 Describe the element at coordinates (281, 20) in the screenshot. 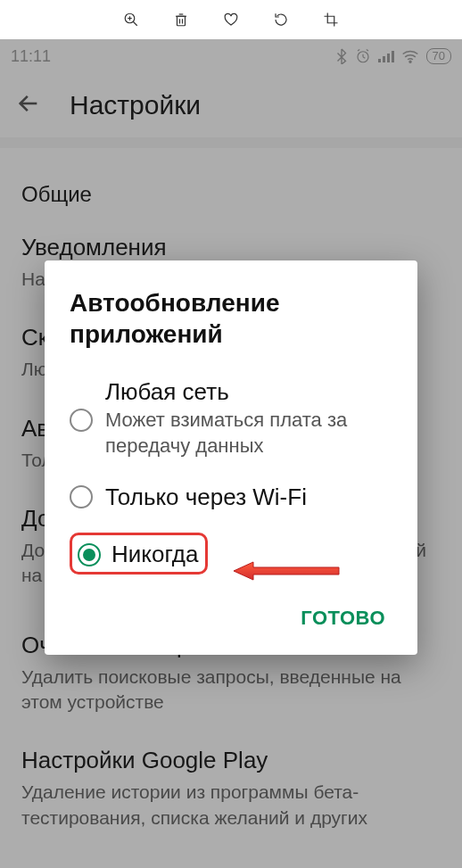

I see `rotate-icon` at that location.